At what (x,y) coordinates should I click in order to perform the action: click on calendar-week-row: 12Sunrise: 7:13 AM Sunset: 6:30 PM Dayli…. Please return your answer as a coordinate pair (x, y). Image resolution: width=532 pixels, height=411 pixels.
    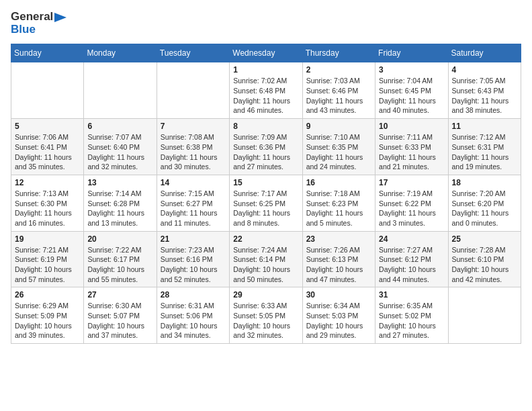
    Looking at the image, I should click on (266, 203).